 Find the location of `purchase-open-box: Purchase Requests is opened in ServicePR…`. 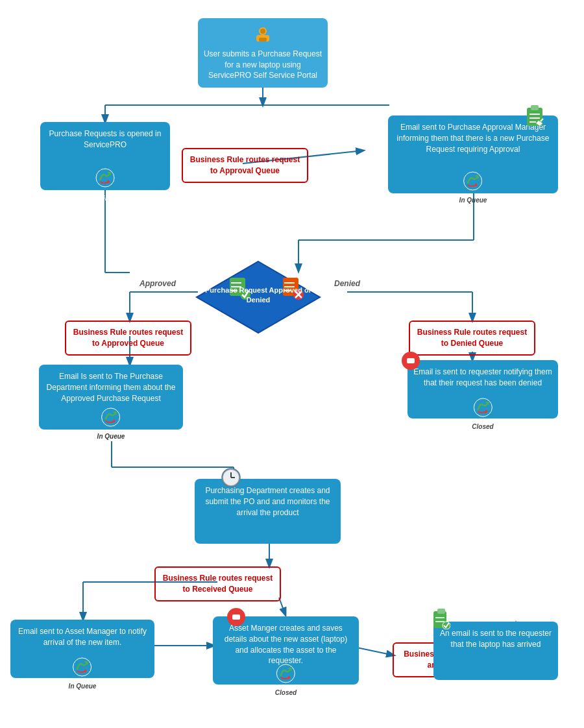

purchase-open-box: Purchase Requests is opened in ServicePR… is located at coordinates (105, 156).